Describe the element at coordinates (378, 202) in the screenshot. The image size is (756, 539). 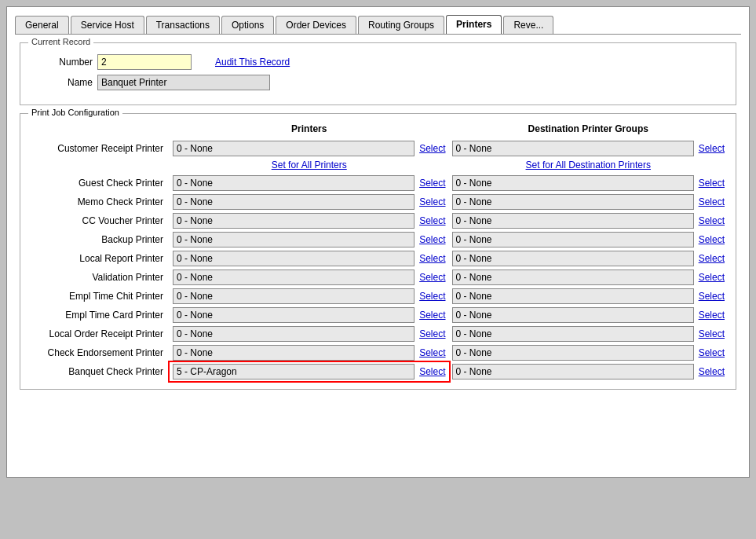
I see `printer-row-2: Memo Check PrinterSelectSelect` at that location.